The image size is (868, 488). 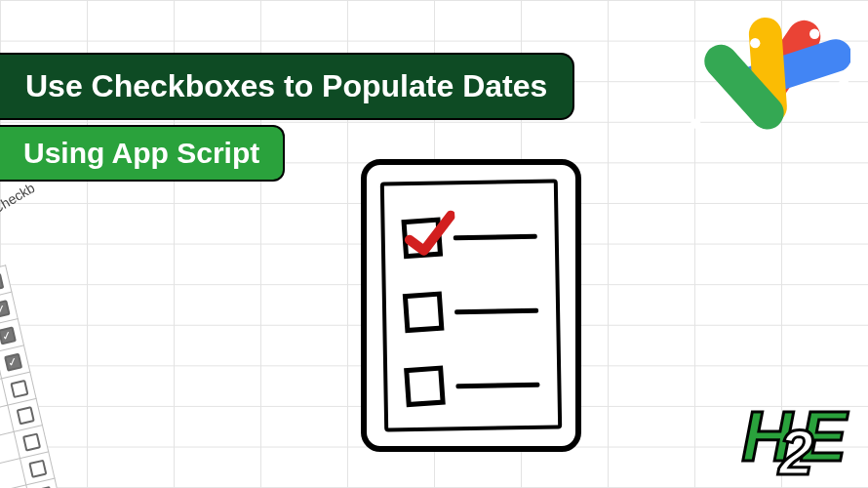 What do you see at coordinates (793, 453) in the screenshot?
I see `logo-number-2: 2` at bounding box center [793, 453].